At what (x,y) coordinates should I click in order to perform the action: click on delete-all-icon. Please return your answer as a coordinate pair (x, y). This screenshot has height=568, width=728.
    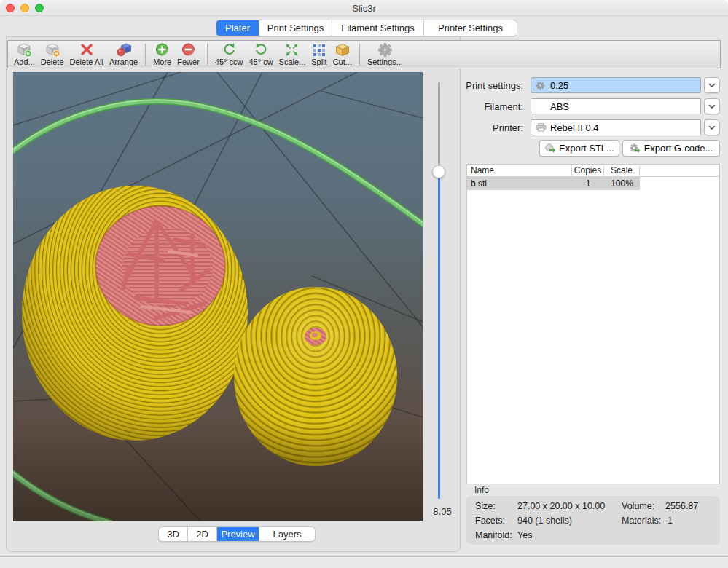
    Looking at the image, I should click on (87, 50).